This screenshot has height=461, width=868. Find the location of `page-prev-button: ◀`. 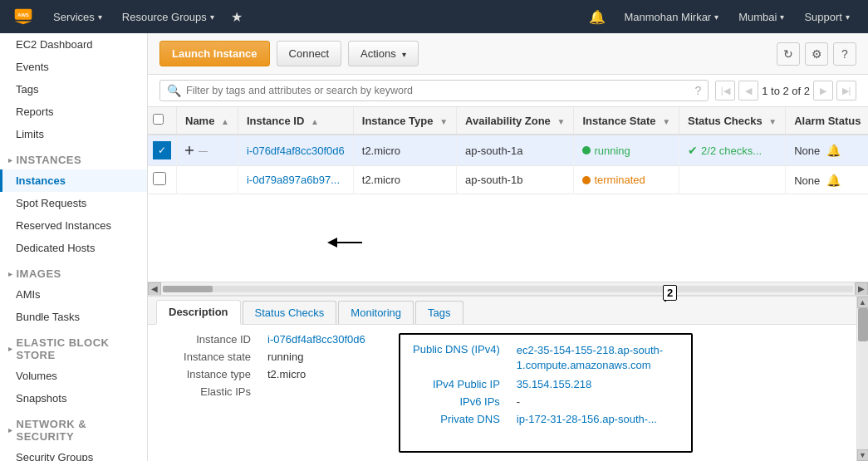

page-prev-button: ◀ is located at coordinates (748, 91).